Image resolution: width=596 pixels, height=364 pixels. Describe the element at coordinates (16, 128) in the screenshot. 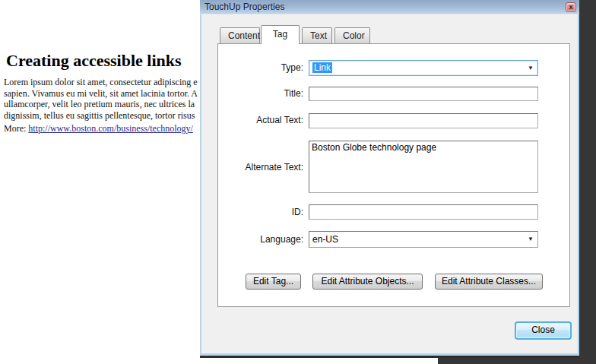

I see `more-label: More:` at that location.